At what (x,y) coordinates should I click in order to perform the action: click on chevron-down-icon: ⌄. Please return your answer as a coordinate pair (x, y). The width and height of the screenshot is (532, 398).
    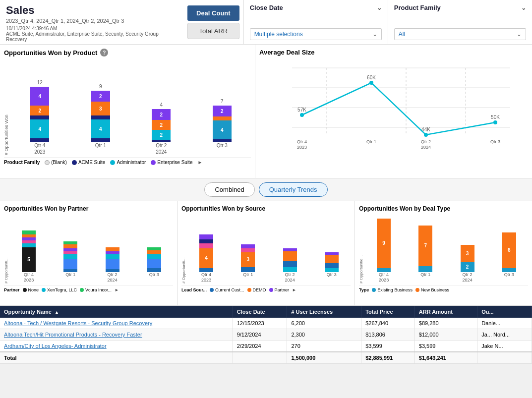
    Looking at the image, I should click on (379, 8).